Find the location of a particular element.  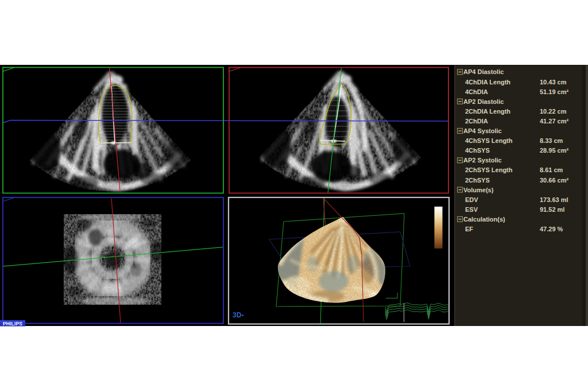

svg-text: 10.43 cm is located at coordinates (554, 82).